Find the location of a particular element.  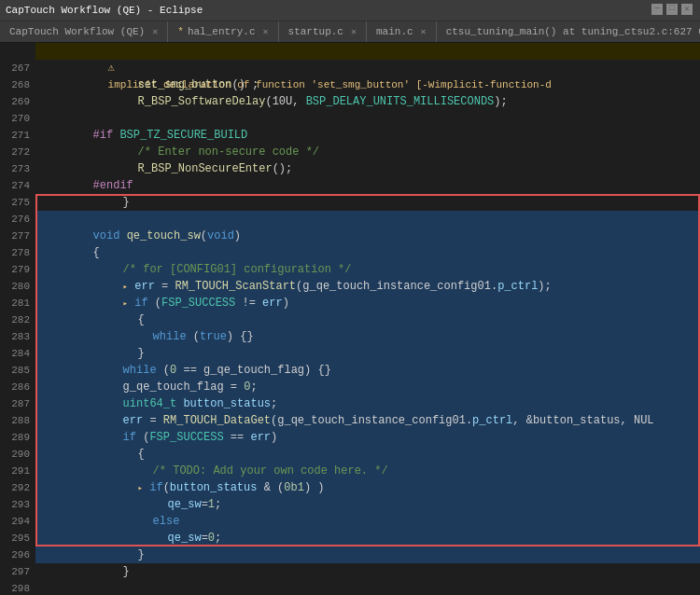

type-uint64: uint64_t is located at coordinates (150, 404).